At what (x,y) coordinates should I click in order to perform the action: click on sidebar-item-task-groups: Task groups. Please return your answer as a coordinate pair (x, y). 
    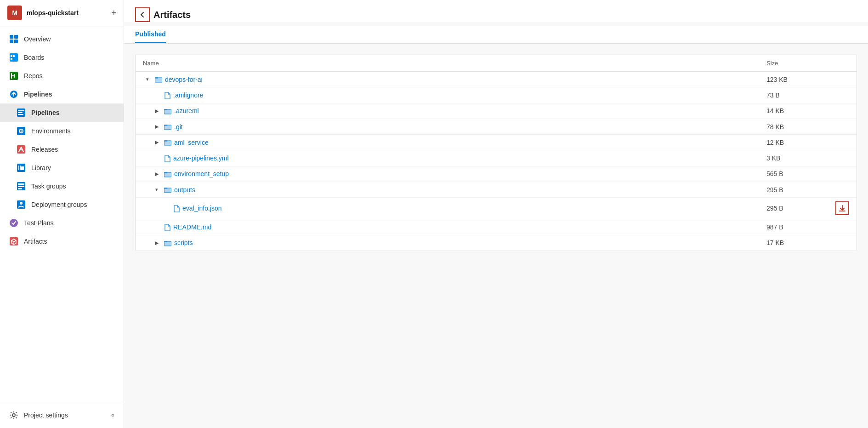
    Looking at the image, I should click on (62, 186).